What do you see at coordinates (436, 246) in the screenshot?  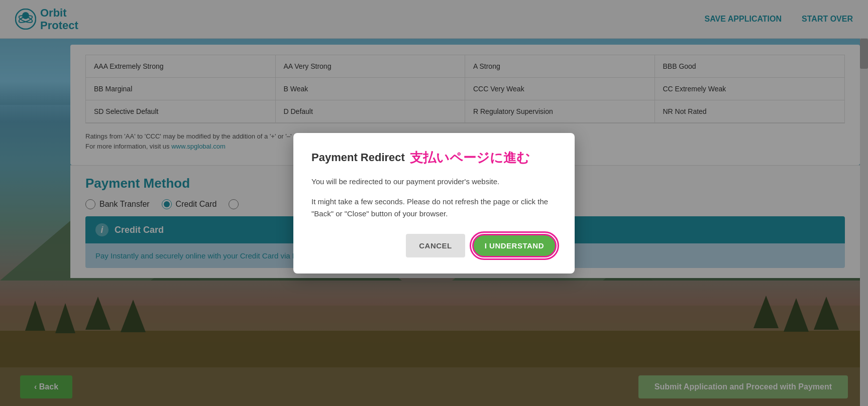 I see `cancel-button: CANCEL` at bounding box center [436, 246].